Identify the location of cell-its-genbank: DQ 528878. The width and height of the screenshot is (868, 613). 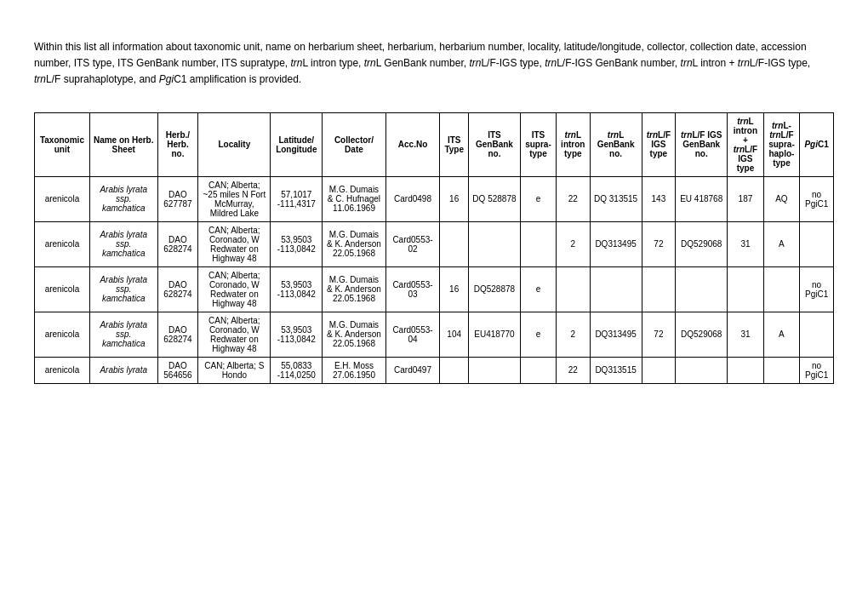
(494, 199).